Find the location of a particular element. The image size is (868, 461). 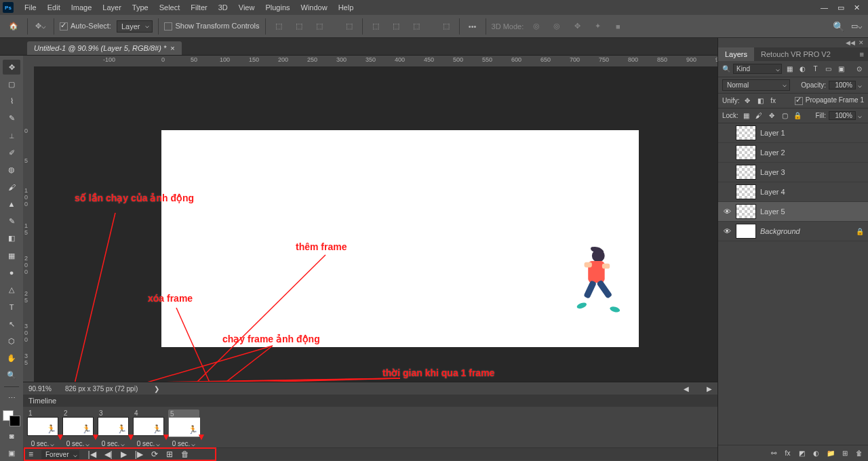

home-button: 🏠 is located at coordinates (14, 26).